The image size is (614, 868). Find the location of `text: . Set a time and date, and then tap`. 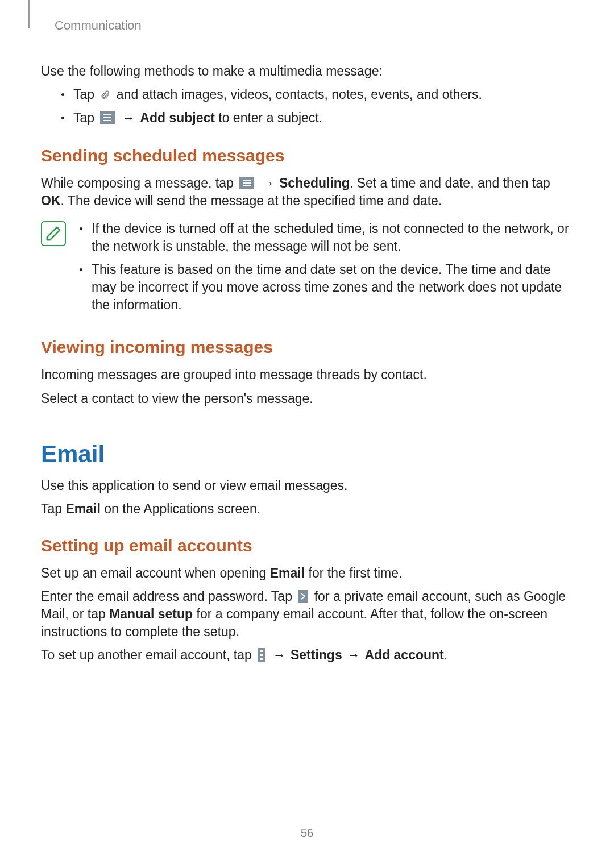

text: . Set a time and date, and then tap is located at coordinates (450, 183).